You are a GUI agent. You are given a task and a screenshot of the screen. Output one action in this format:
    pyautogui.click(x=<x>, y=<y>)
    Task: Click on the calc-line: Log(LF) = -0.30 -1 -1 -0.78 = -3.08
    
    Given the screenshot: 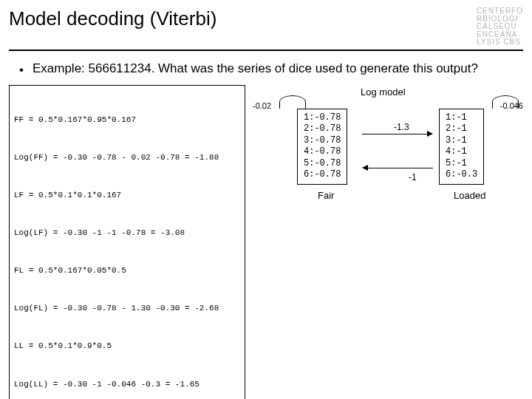 What is the action you would take?
    pyautogui.click(x=127, y=233)
    